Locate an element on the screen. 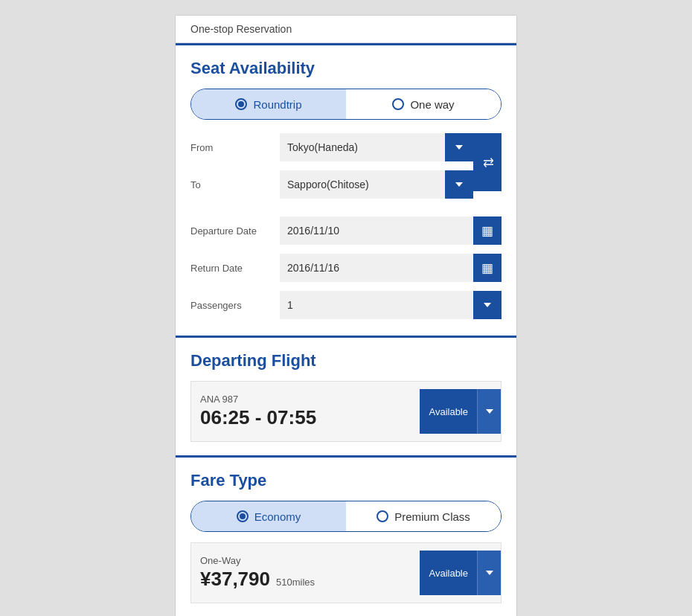 This screenshot has height=616, width=692. from-input is located at coordinates (362, 147).